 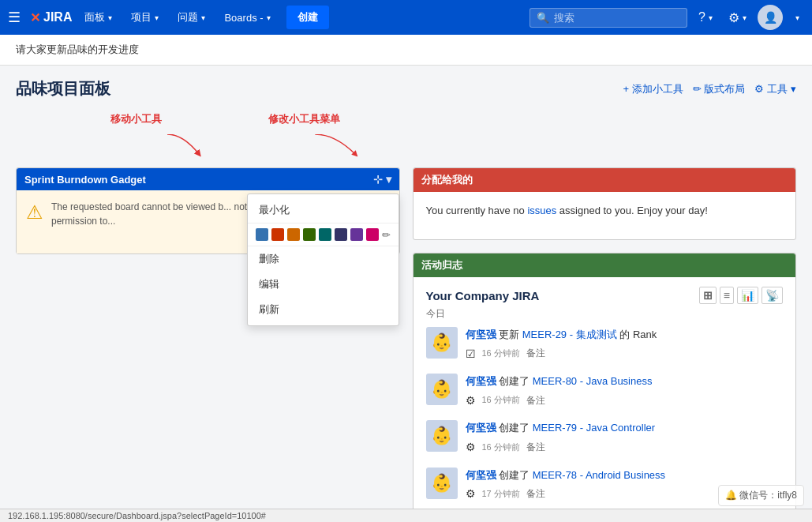 I want to click on activity-user-1: 何坚强, so click(x=481, y=381).